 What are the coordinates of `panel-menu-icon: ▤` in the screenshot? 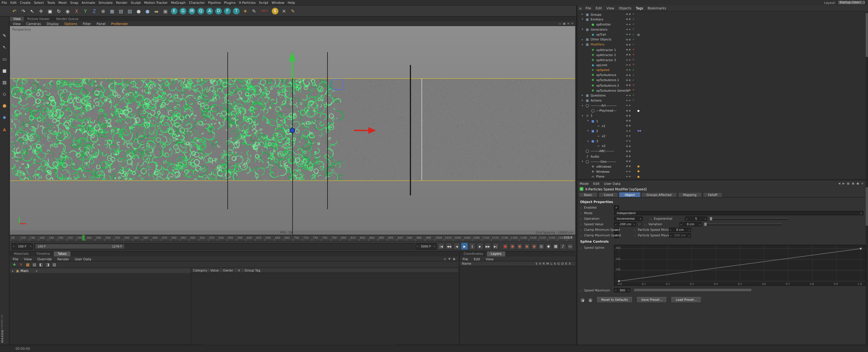 It's located at (580, 8).